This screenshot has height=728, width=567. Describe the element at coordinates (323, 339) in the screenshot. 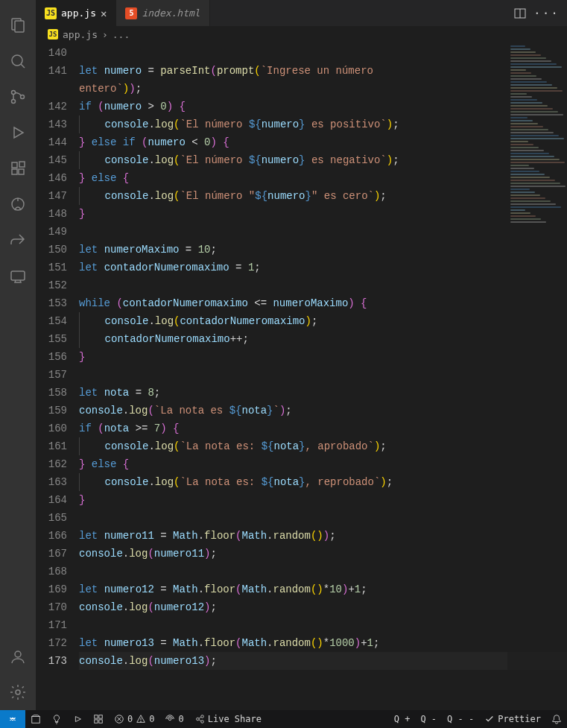

I see `code-line: contadorNumeromaximo++;` at that location.